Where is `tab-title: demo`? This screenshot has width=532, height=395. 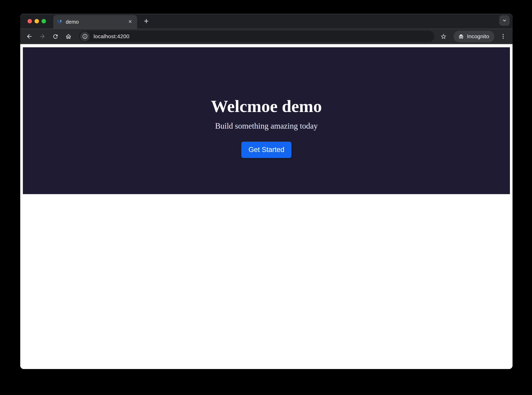 tab-title: demo is located at coordinates (96, 22).